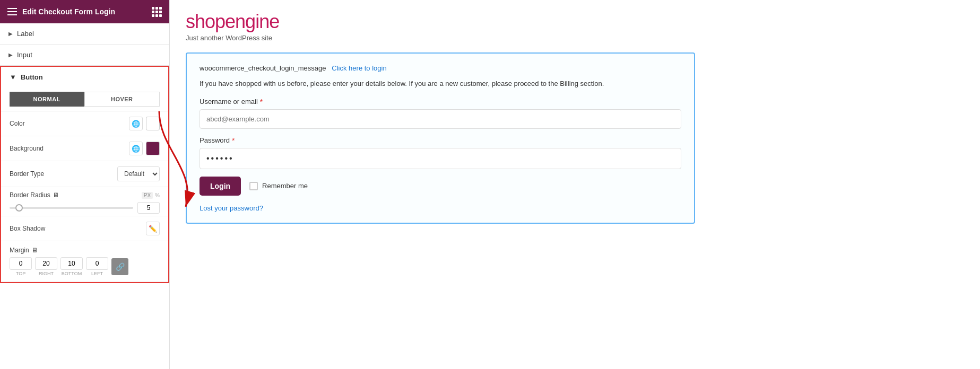  Describe the element at coordinates (32, 77) in the screenshot. I see `button-section-title: Button` at that location.